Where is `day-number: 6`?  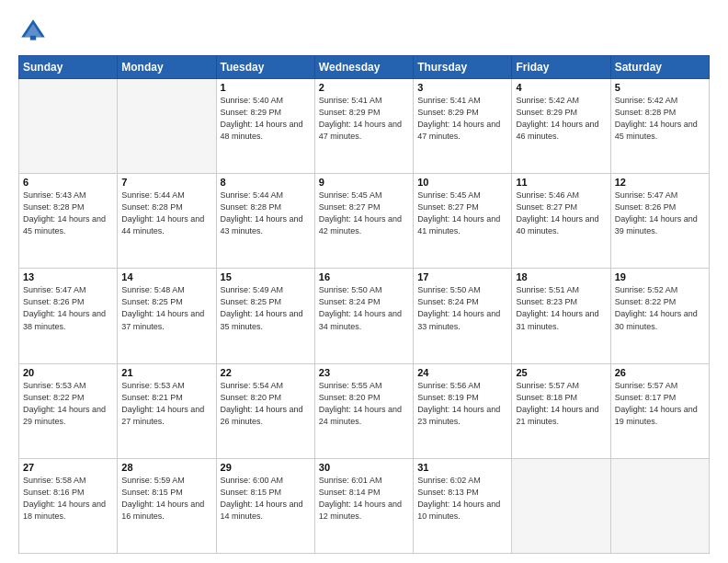 day-number: 6 is located at coordinates (68, 182).